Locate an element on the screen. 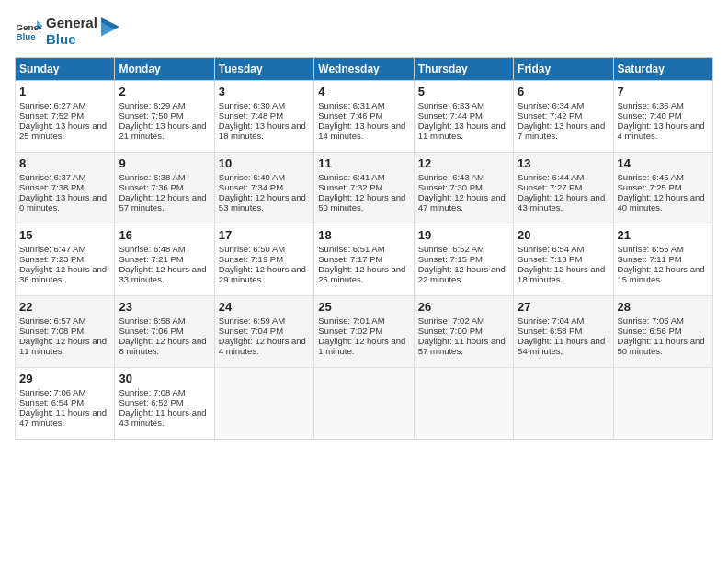 This screenshot has height=563, width=728. sunset-label: Sunset: 7:17 PM is located at coordinates (350, 259).